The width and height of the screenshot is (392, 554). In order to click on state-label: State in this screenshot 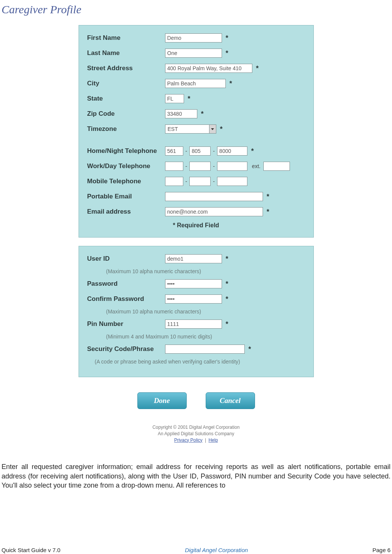, I will do `click(126, 99)`.